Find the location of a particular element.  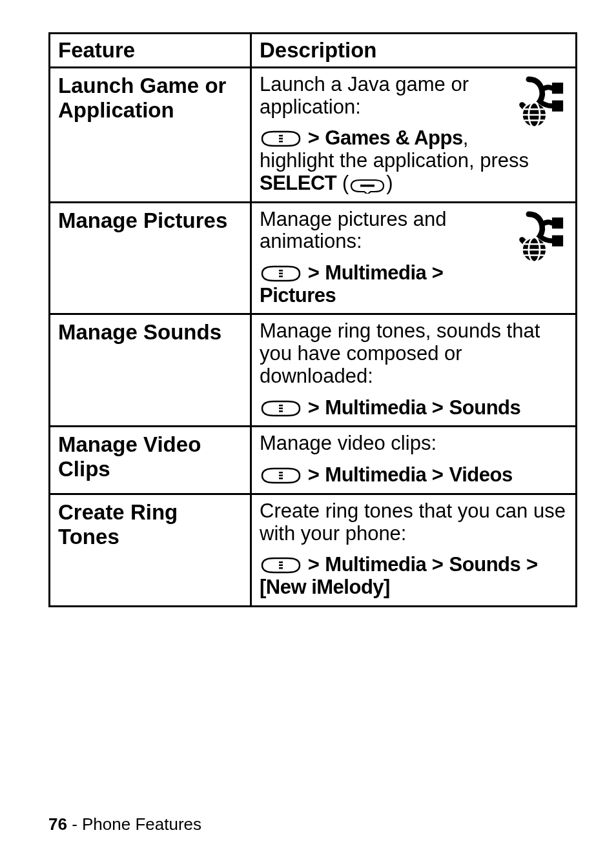

description-text: Create ring tones that you can use with … is located at coordinates (413, 523).